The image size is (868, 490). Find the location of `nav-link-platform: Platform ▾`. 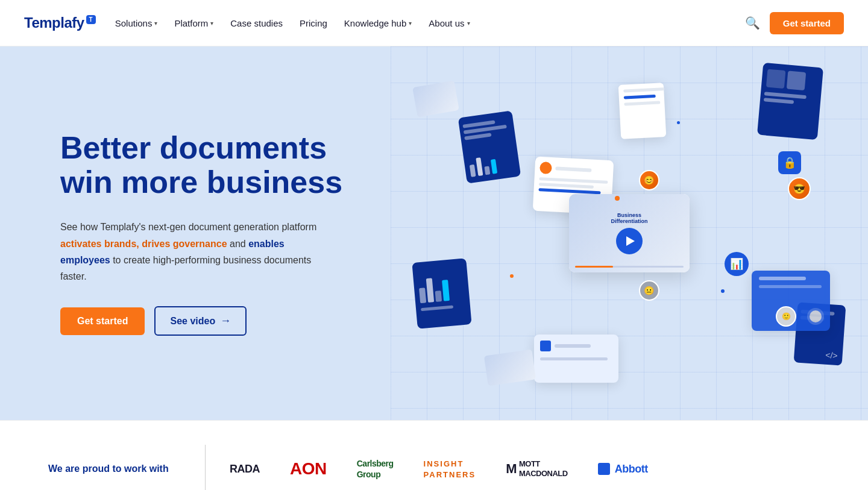

nav-link-platform: Platform ▾ is located at coordinates (194, 23).